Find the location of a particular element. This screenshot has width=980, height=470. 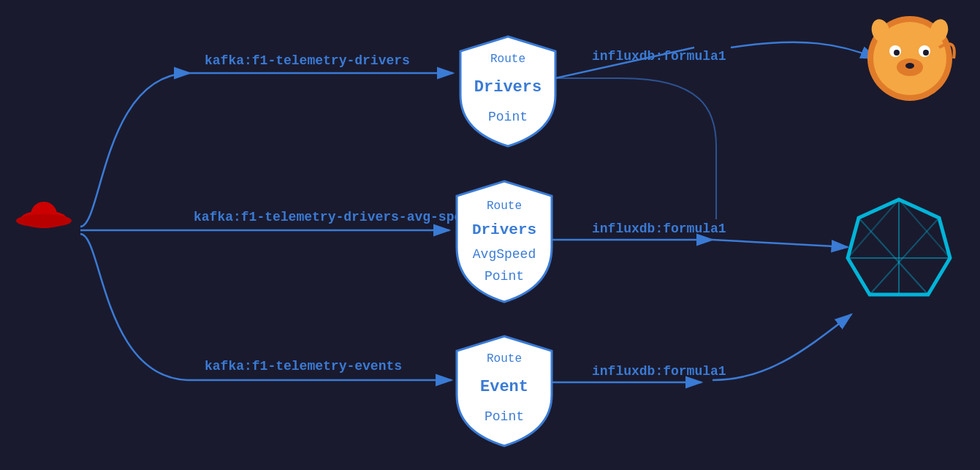

influx-label-2: influxdb:formula1 is located at coordinates (659, 229).